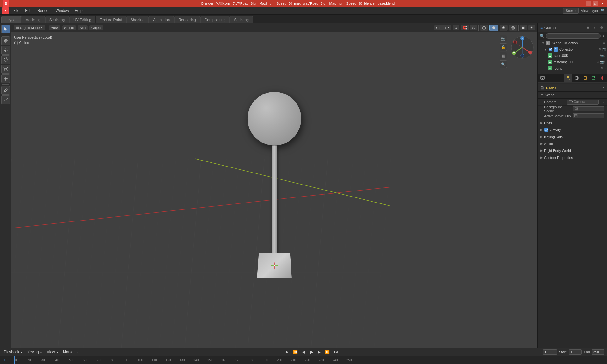  Describe the element at coordinates (474, 28) in the screenshot. I see `proportional-edit: ◎` at that location.